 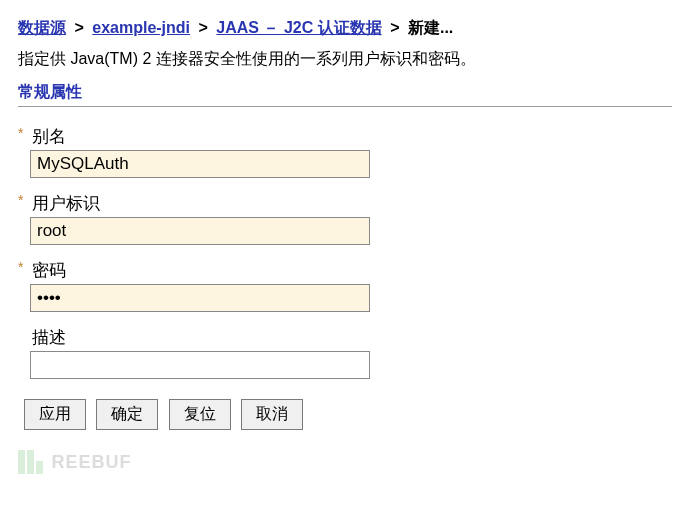 I want to click on button-row: 应用 确定 复位 取消, so click(x=348, y=414).